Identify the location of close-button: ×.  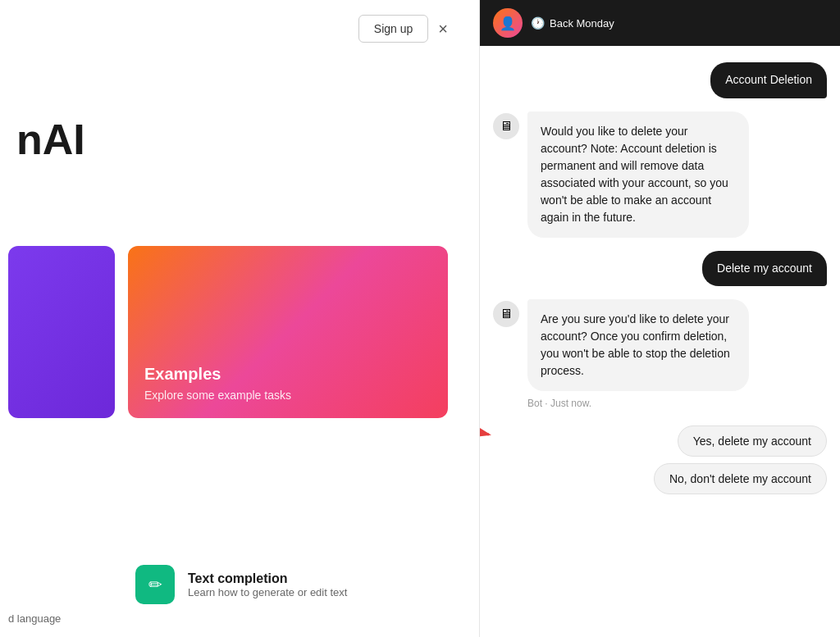
(443, 29).